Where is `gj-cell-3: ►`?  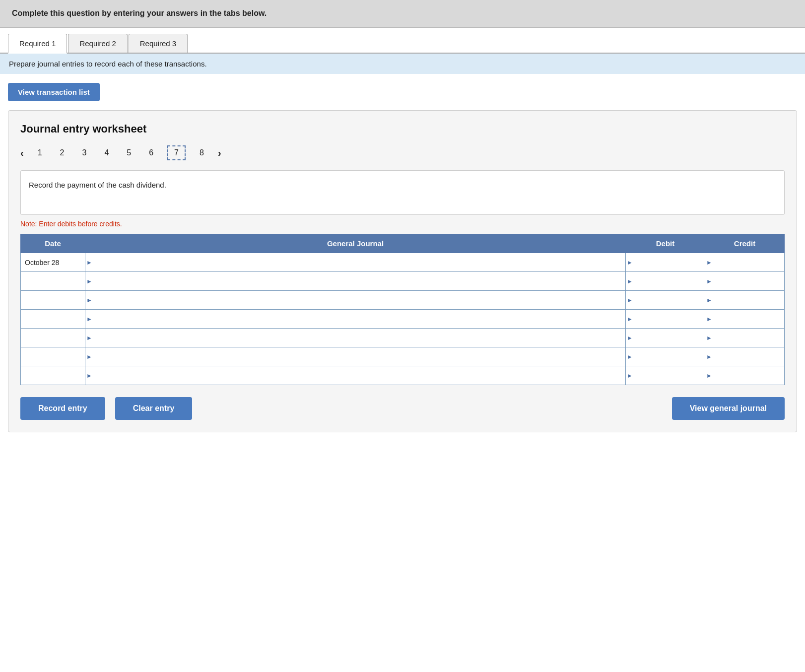 gj-cell-3: ► is located at coordinates (355, 300).